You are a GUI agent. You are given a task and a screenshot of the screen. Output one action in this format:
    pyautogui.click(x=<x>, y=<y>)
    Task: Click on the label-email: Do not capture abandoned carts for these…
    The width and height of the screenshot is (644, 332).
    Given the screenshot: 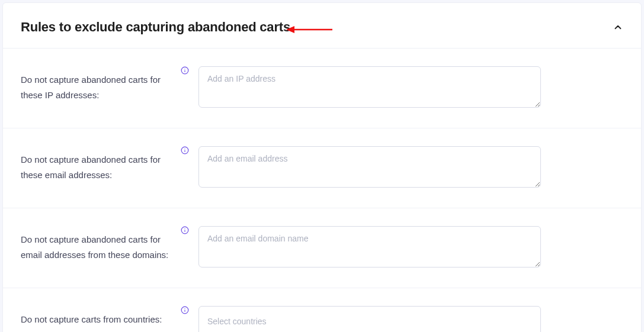 What is the action you would take?
    pyautogui.click(x=101, y=167)
    